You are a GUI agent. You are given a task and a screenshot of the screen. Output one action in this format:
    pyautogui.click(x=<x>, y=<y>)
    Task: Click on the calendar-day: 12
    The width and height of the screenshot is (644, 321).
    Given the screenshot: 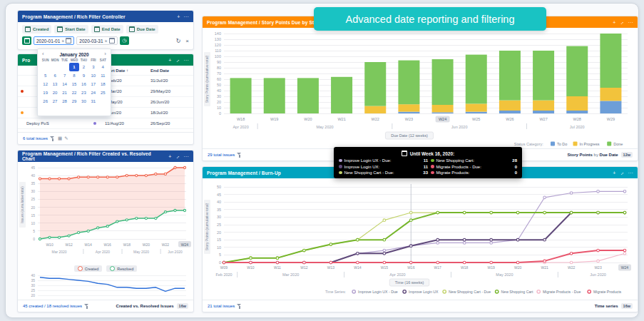 What is the action you would take?
    pyautogui.click(x=46, y=84)
    